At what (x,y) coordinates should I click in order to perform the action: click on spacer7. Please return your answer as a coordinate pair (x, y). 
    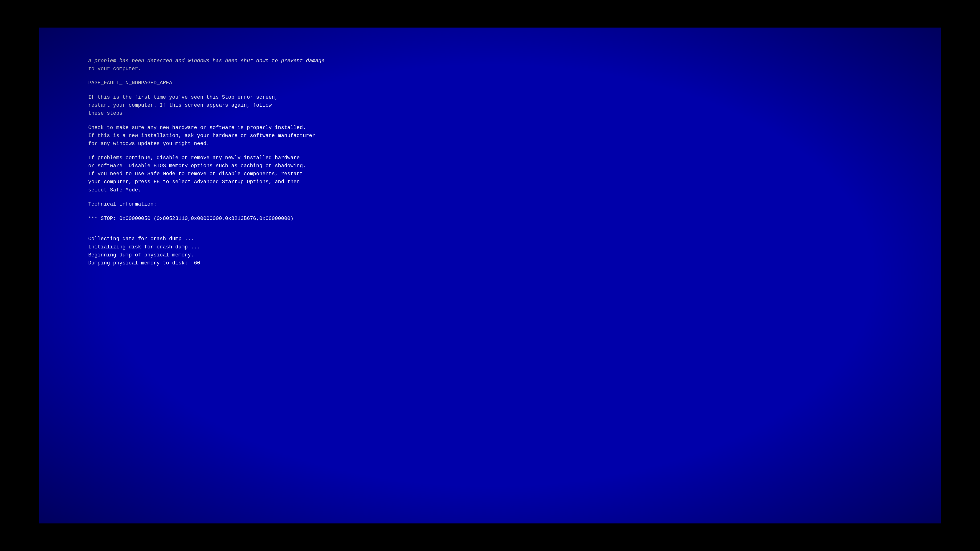
    Looking at the image, I should click on (490, 226).